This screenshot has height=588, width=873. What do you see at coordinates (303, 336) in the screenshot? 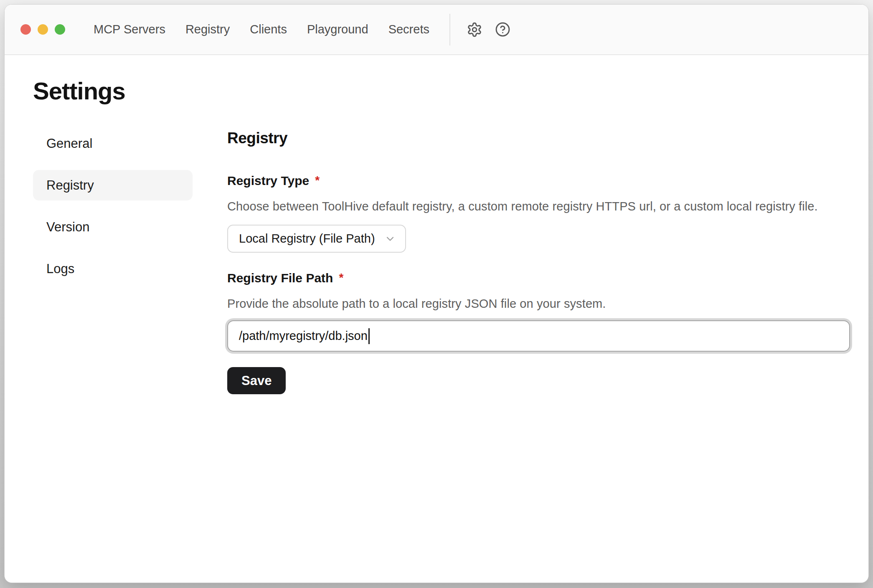
I see `registry-file-path-value: /path/myregistry/db.json` at bounding box center [303, 336].